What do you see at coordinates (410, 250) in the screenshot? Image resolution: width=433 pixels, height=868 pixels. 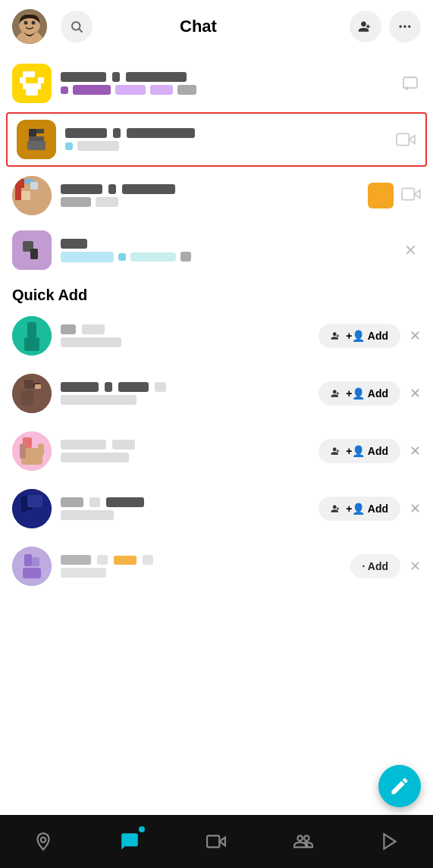 I see `close-icon: ✕` at bounding box center [410, 250].